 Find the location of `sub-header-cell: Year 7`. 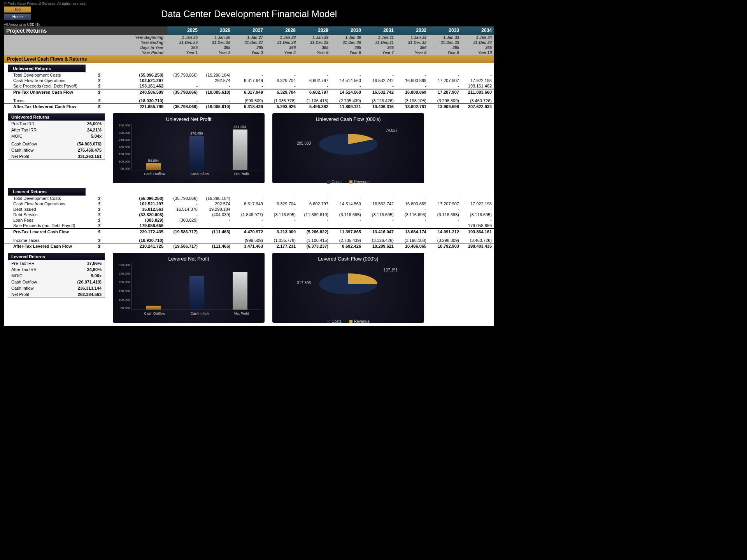

sub-header-cell: Year 7 is located at coordinates (380, 53).